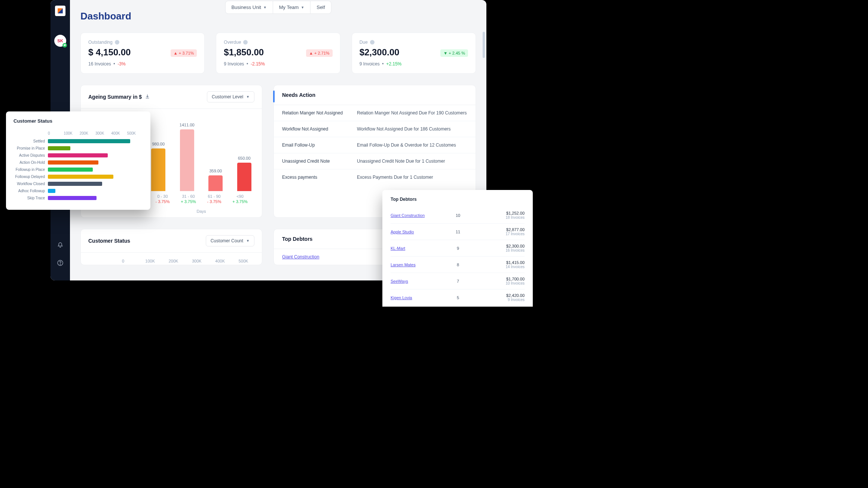 This screenshot has width=868, height=488. What do you see at coordinates (78, 170) in the screenshot?
I see `hbar-row: Followup in Place` at bounding box center [78, 170].